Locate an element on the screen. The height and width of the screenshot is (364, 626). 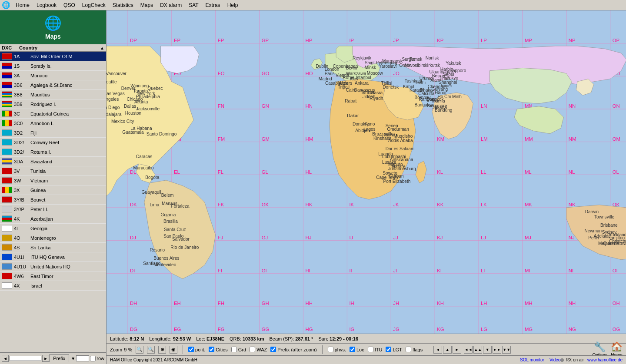
svg-text: HO is located at coordinates (310, 73).